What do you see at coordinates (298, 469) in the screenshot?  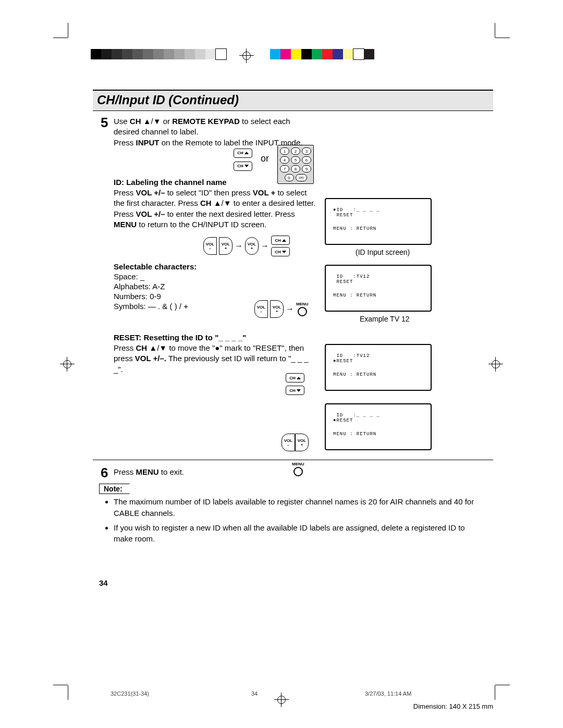 I see `menu-button-icon: MENU` at bounding box center [298, 469].